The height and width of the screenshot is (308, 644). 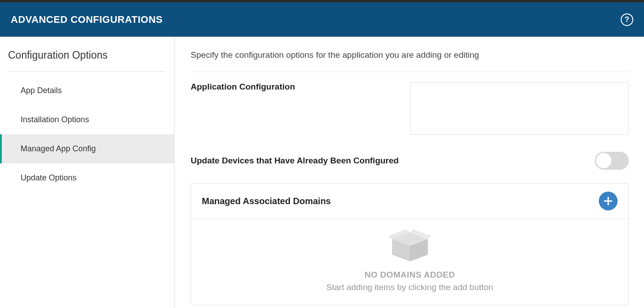 What do you see at coordinates (410, 61) in the screenshot?
I see `main-description: Specify the configuration options for th…` at bounding box center [410, 61].